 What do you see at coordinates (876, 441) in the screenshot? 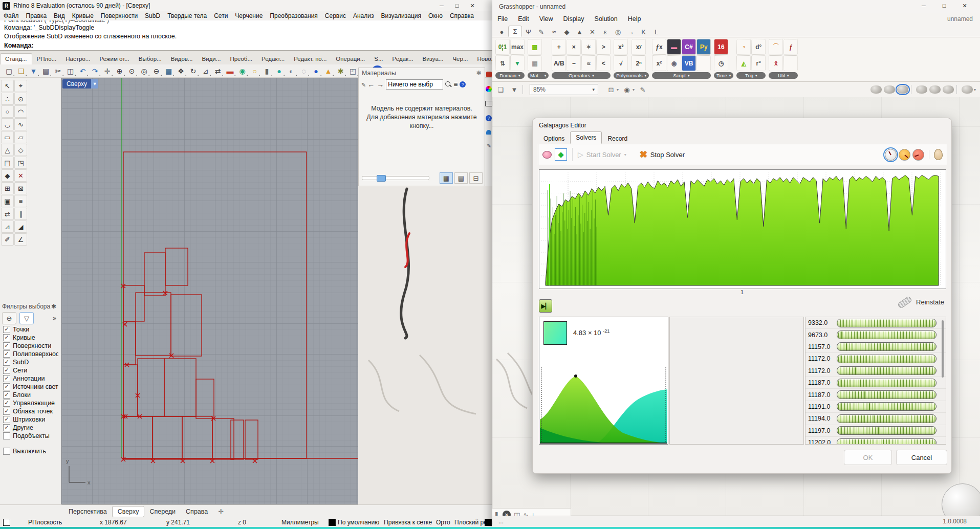
I see `fitness-row: 11202.0` at bounding box center [876, 441].